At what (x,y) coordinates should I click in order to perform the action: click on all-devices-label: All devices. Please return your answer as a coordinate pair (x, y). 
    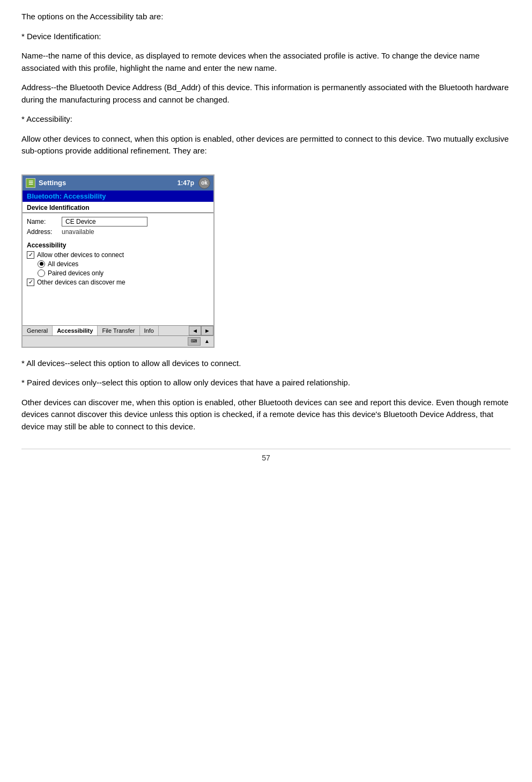
    Looking at the image, I should click on (63, 264).